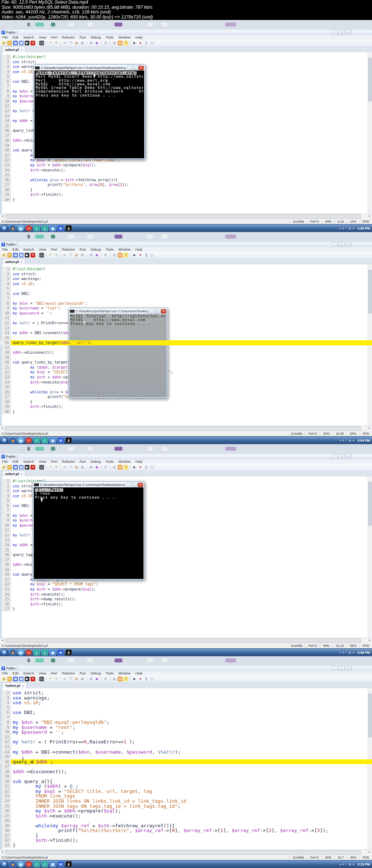 The image size is (372, 868). I want to click on padre-taskbar-icon: M, so click(61, 652).